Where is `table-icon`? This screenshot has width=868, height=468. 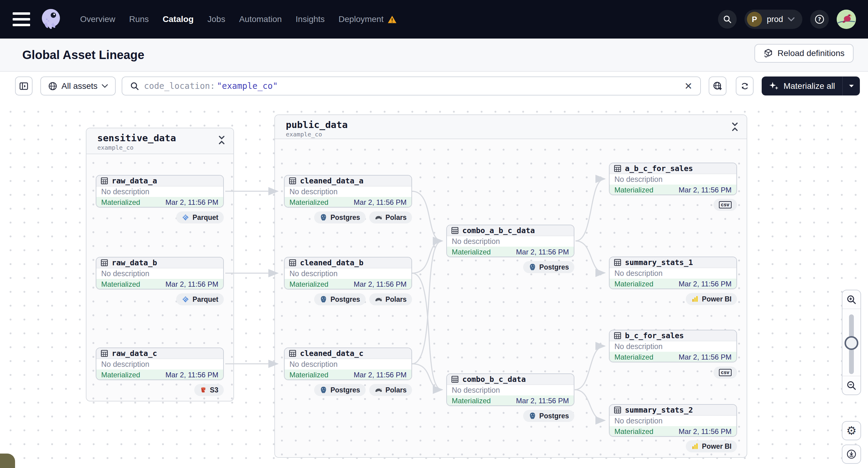 table-icon is located at coordinates (292, 263).